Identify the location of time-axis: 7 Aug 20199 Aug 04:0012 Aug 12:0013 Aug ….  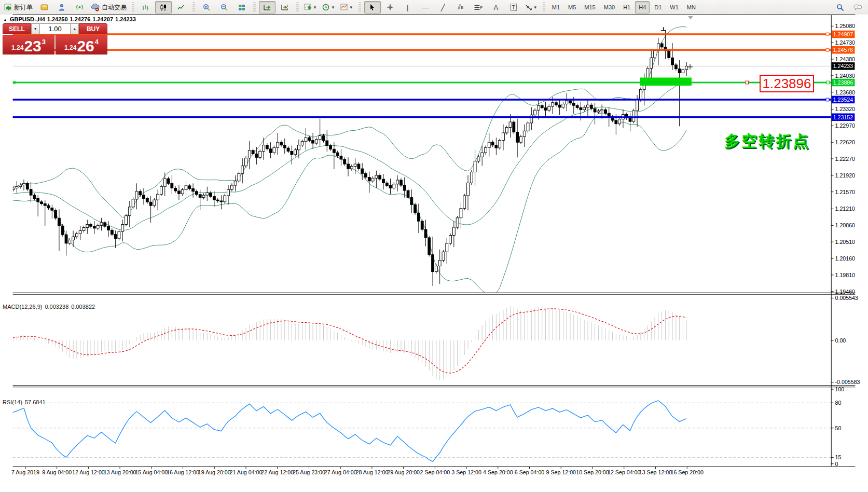
(357, 471).